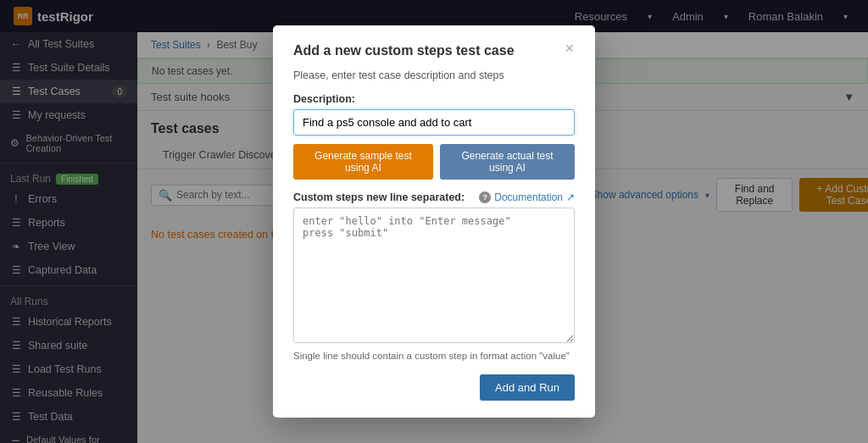 This screenshot has width=868, height=443. Describe the element at coordinates (485, 197) in the screenshot. I see `help-icon: ?` at that location.